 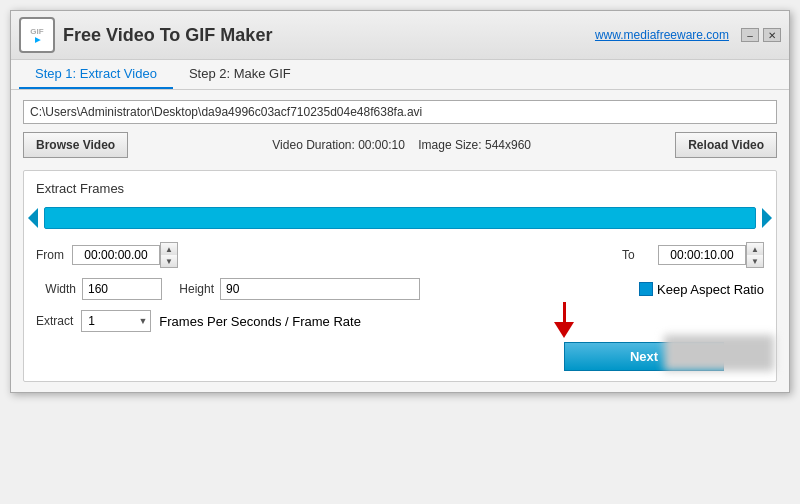 What do you see at coordinates (99, 289) in the screenshot?
I see `width-group: Width` at bounding box center [99, 289].